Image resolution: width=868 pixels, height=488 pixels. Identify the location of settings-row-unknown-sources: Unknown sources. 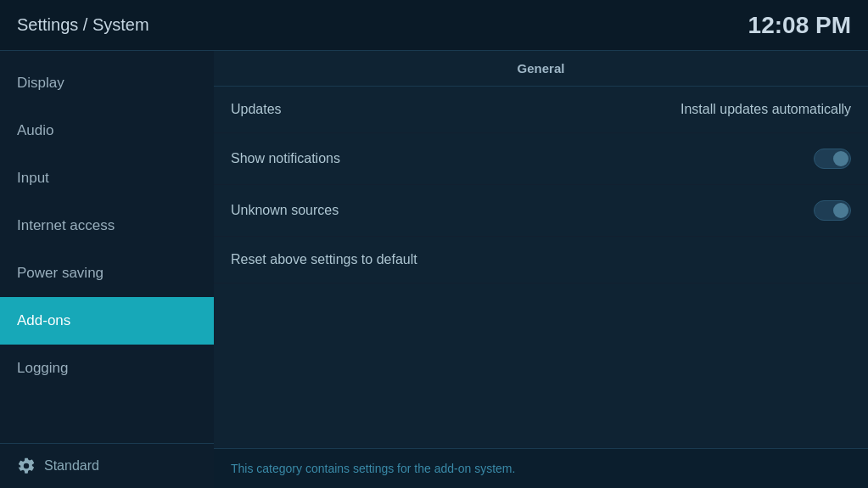
(541, 210).